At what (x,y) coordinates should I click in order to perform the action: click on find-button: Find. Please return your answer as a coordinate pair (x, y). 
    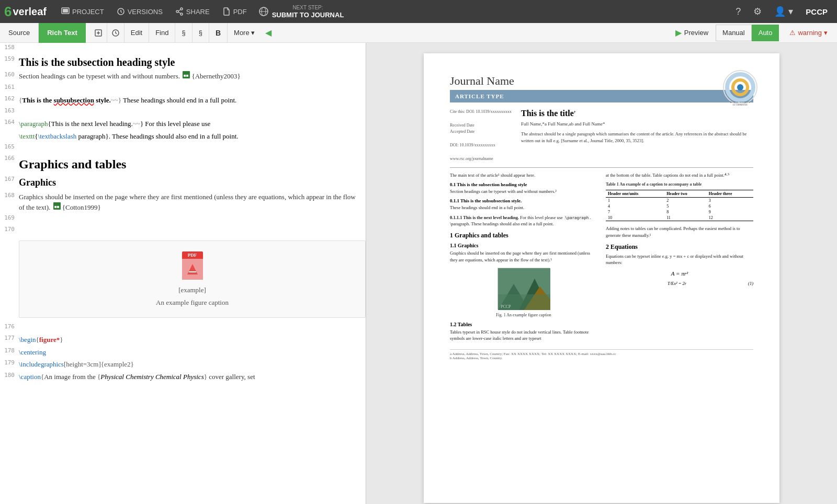
    Looking at the image, I should click on (162, 33).